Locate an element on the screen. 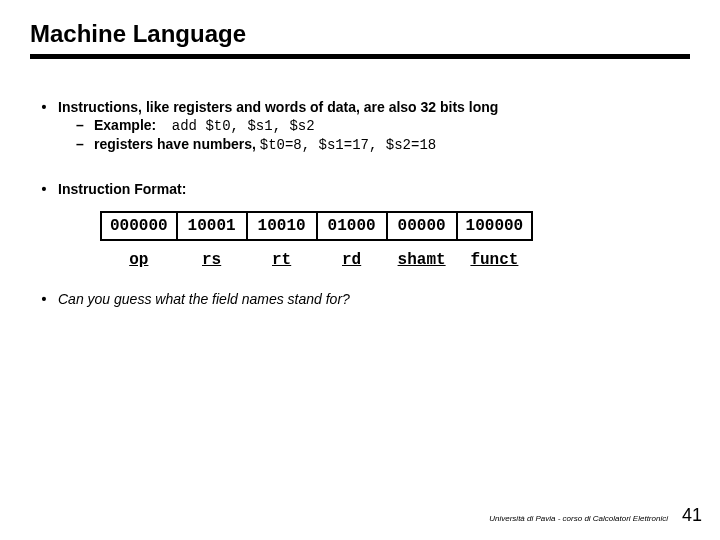 This screenshot has height=540, width=720. bullet-1: • Instructions, like registers and words… is located at coordinates (360, 126).